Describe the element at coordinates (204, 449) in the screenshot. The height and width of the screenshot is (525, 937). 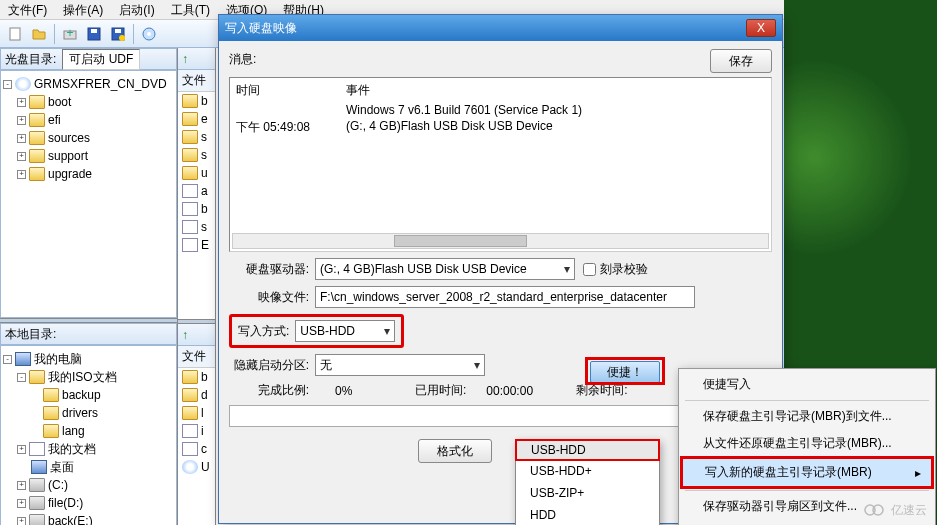
I see `list-item: c` at that location.